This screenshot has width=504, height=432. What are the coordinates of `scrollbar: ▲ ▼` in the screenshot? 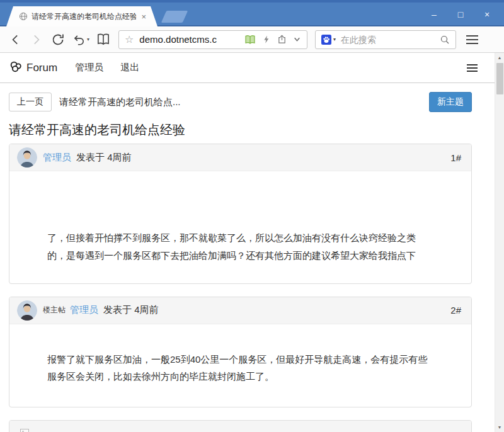 It's located at (499, 242).